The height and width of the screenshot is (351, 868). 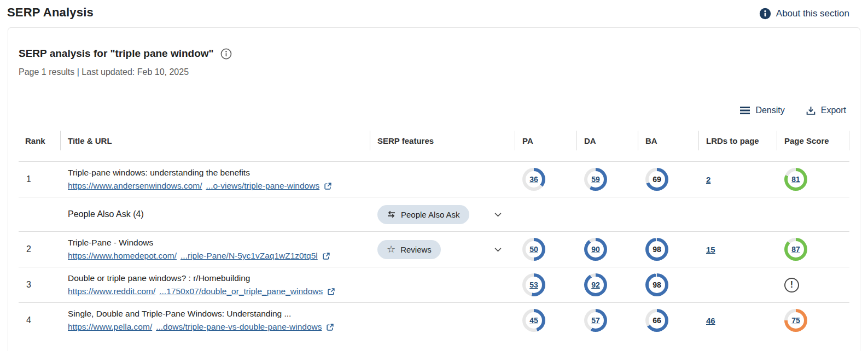 I want to click on export-label: Export, so click(x=834, y=110).